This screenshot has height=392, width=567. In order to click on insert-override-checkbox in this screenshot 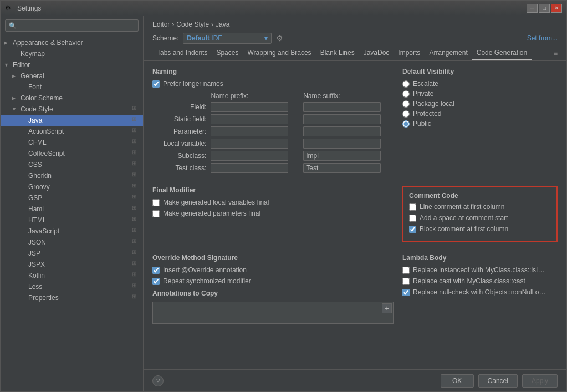, I will do `click(156, 271)`.